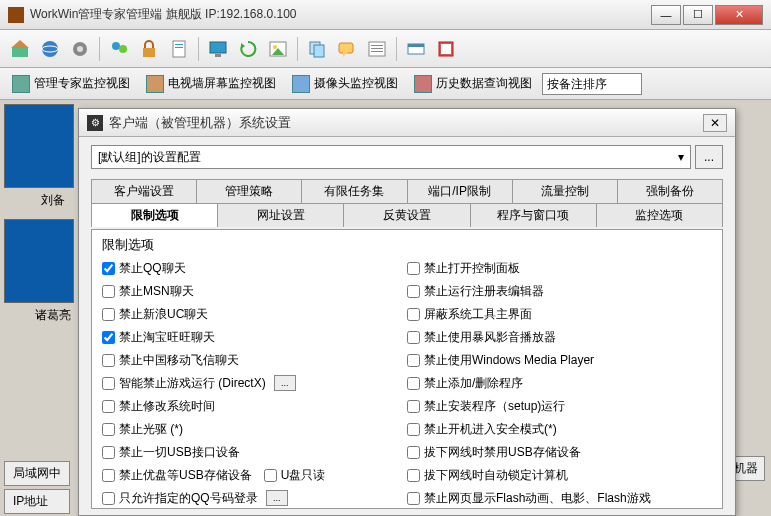 Image resolution: width=771 pixels, height=516 pixels. What do you see at coordinates (180, 452) in the screenshot?
I see `option-label: 禁止一切USB接口设备` at bounding box center [180, 452].